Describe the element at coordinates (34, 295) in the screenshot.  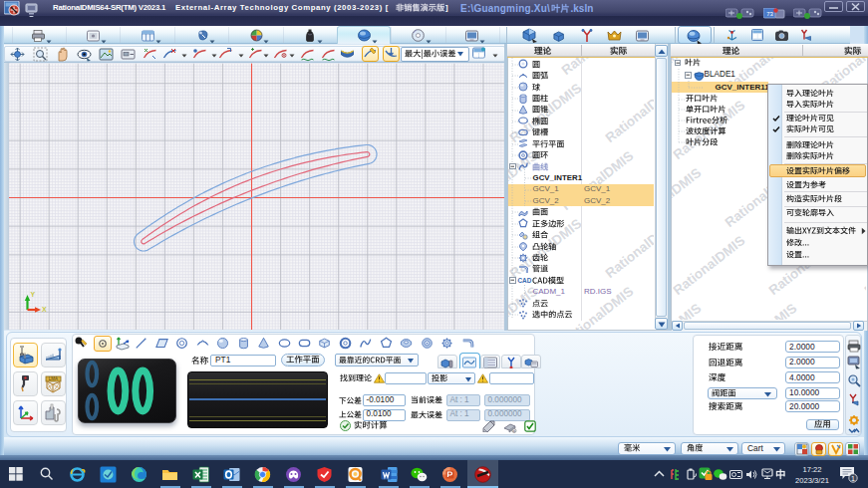
I see `svg-text: Y` at that location.